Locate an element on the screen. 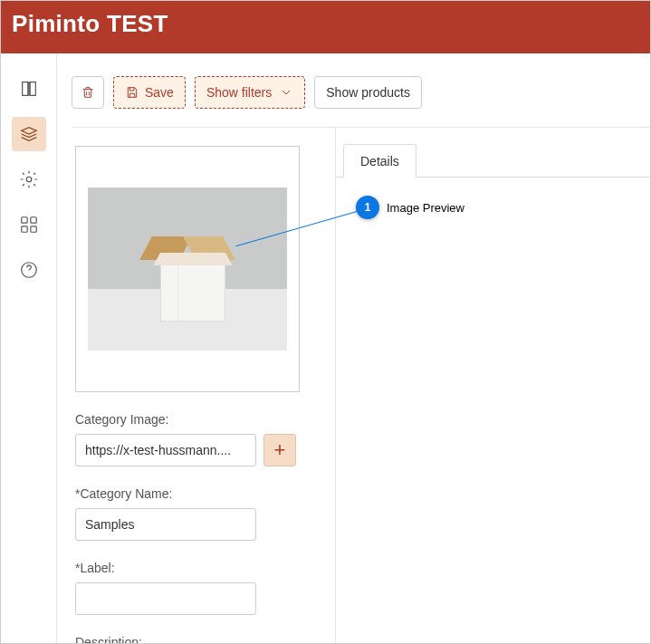 Image resolution: width=651 pixels, height=644 pixels. save-button-label: Save is located at coordinates (159, 92).